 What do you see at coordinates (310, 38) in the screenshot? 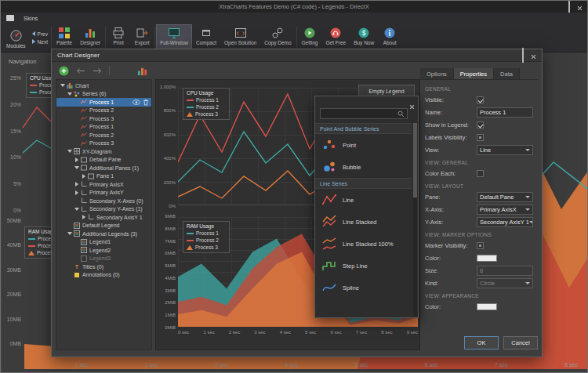
I see `getting-started-button: Getting` at bounding box center [310, 38].